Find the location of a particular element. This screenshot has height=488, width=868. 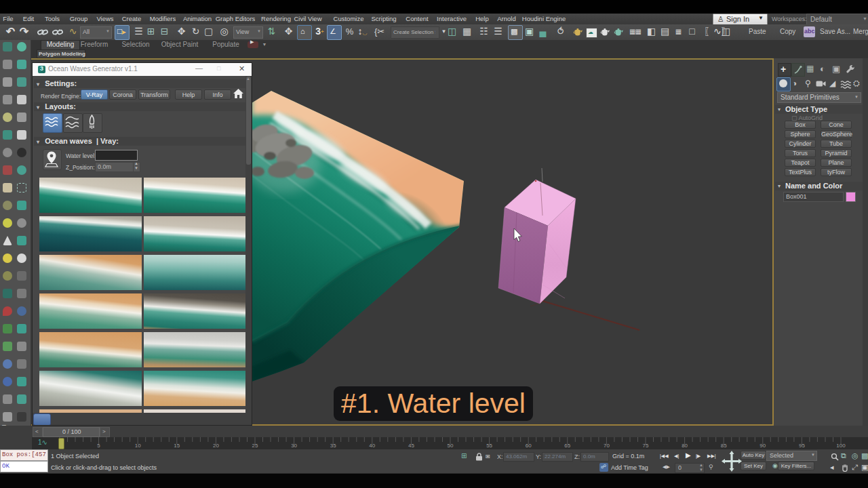

svg-text: 10 is located at coordinates (138, 446).